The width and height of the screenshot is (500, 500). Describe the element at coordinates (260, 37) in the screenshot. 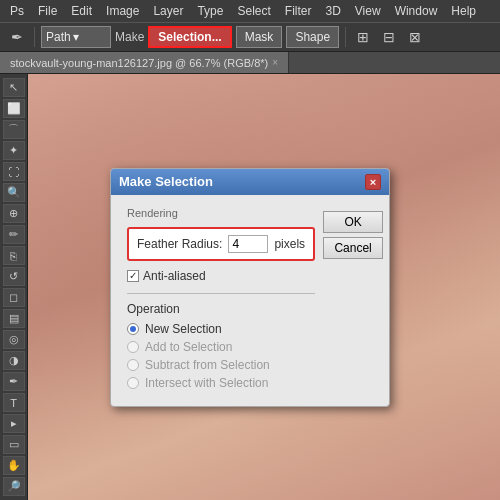

I see `mask-button: Mask` at that location.